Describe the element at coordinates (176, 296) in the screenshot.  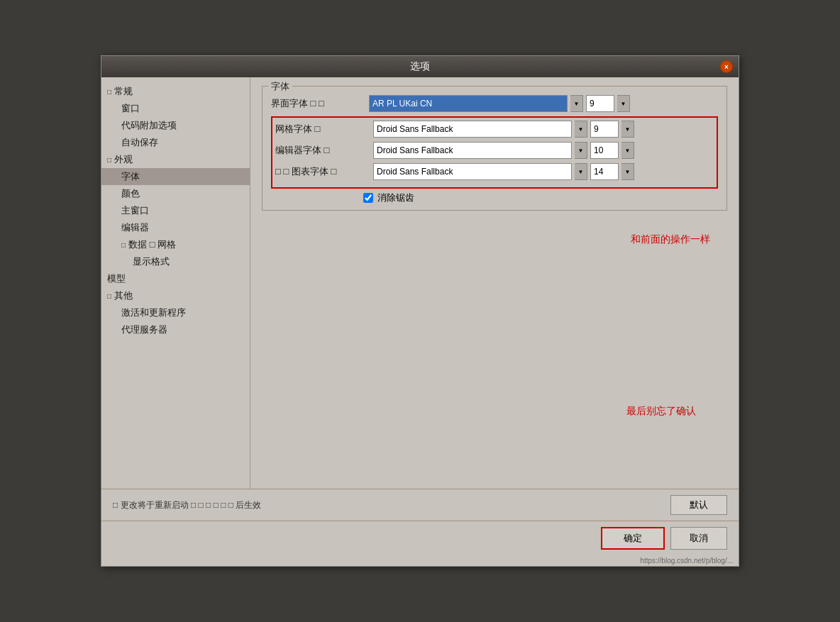
I see `sidebar-item-other: □ 其他` at that location.